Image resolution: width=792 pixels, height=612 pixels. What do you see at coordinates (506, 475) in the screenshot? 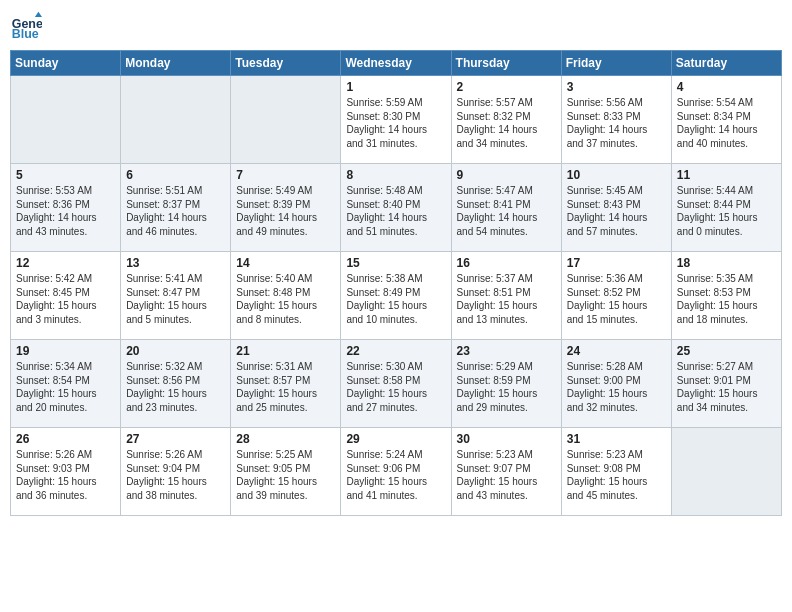
I see `day-info: Sunrise: 5:23 AM Sunset: 9:07 PM Dayligh…` at bounding box center [506, 475].